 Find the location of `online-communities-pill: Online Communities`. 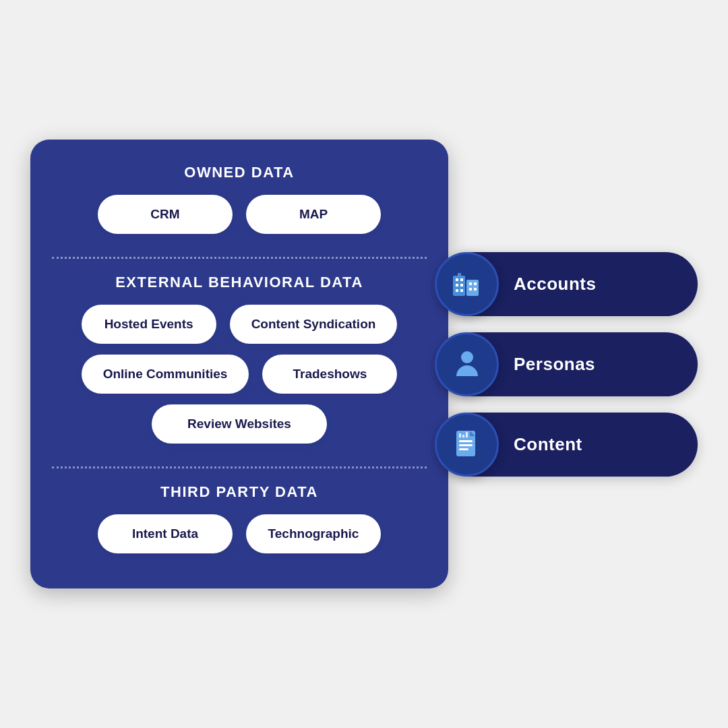

online-communities-pill: Online Communities is located at coordinates (166, 374).